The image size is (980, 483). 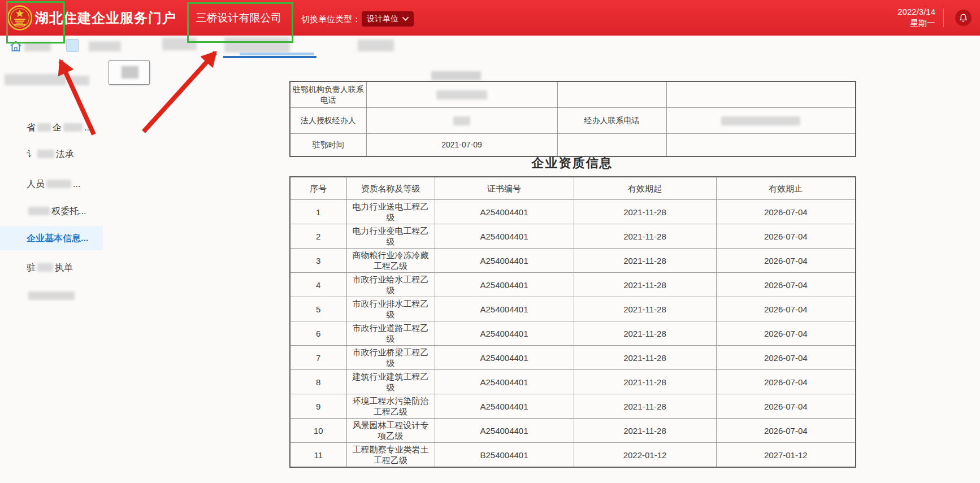 What do you see at coordinates (318, 261) in the screenshot?
I see `qualification-cell: 3` at bounding box center [318, 261].